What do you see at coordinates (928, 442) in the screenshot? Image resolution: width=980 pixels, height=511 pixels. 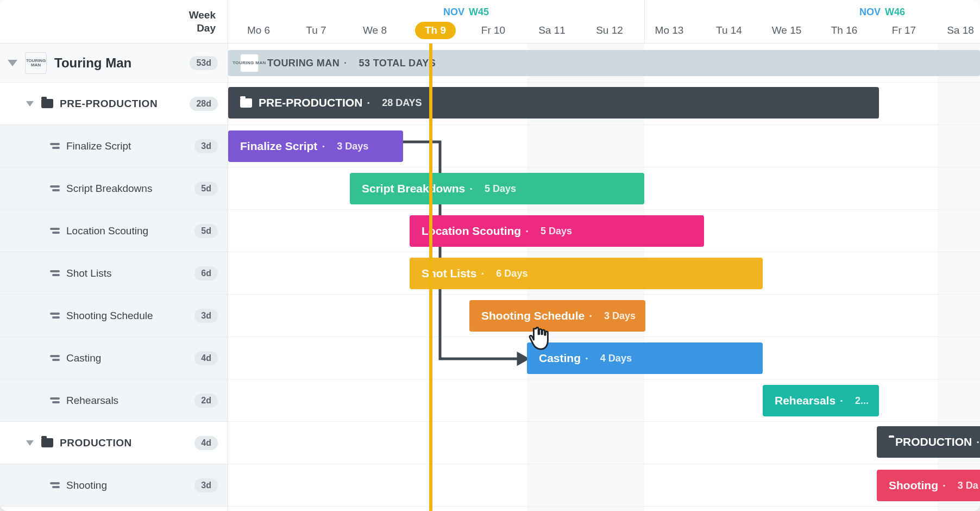 I see `group-summary-bar: PRODUCTION · 4` at bounding box center [928, 442].